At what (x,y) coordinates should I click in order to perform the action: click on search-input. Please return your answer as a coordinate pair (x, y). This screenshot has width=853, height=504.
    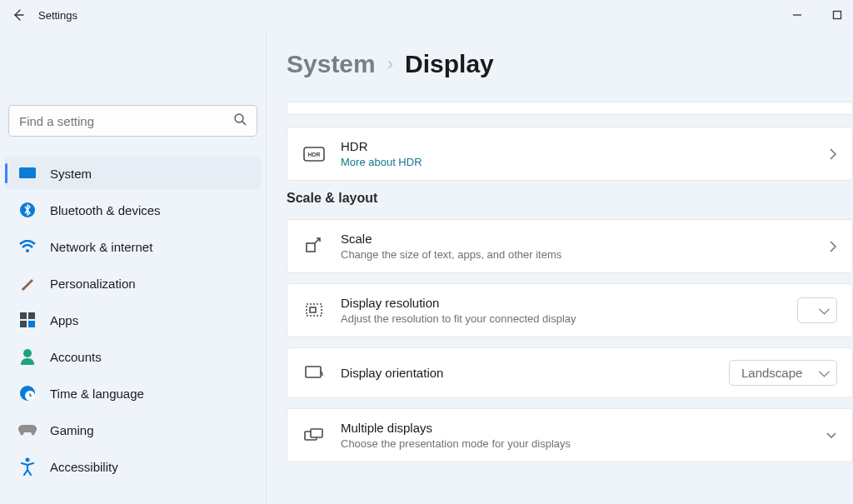
    Looking at the image, I should click on (133, 121).